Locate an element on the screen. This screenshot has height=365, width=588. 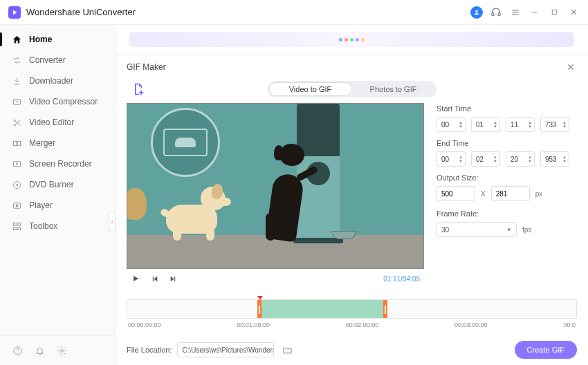
settings-icon is located at coordinates (62, 350).